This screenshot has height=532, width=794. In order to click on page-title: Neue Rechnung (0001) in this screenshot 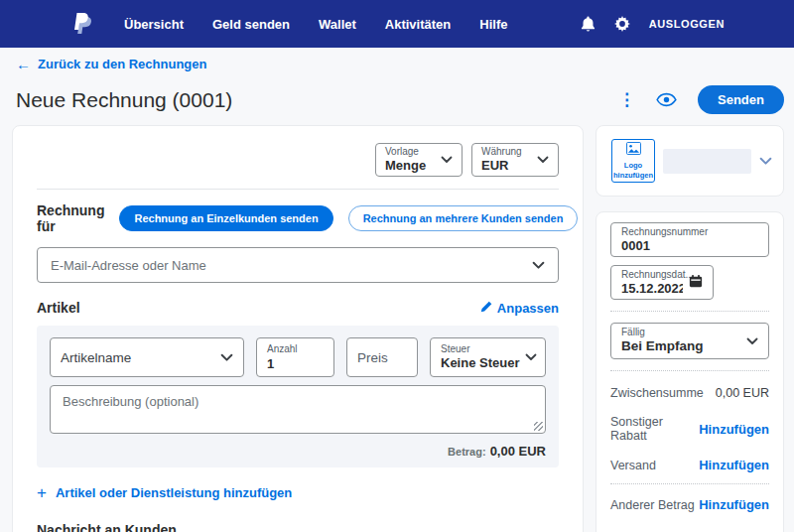, I will do `click(124, 100)`.